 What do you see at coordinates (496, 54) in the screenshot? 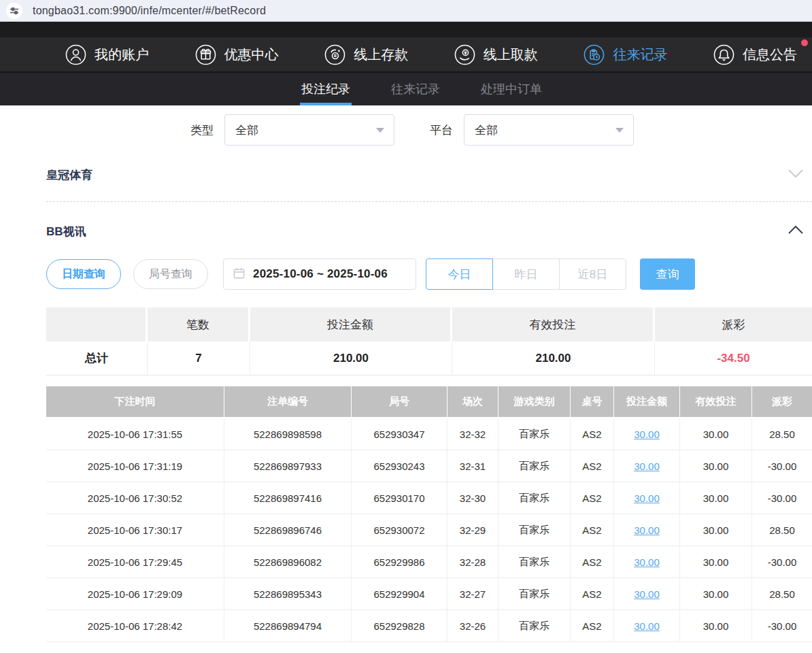
I see `nav-item-withdraw: 线上取款` at bounding box center [496, 54].